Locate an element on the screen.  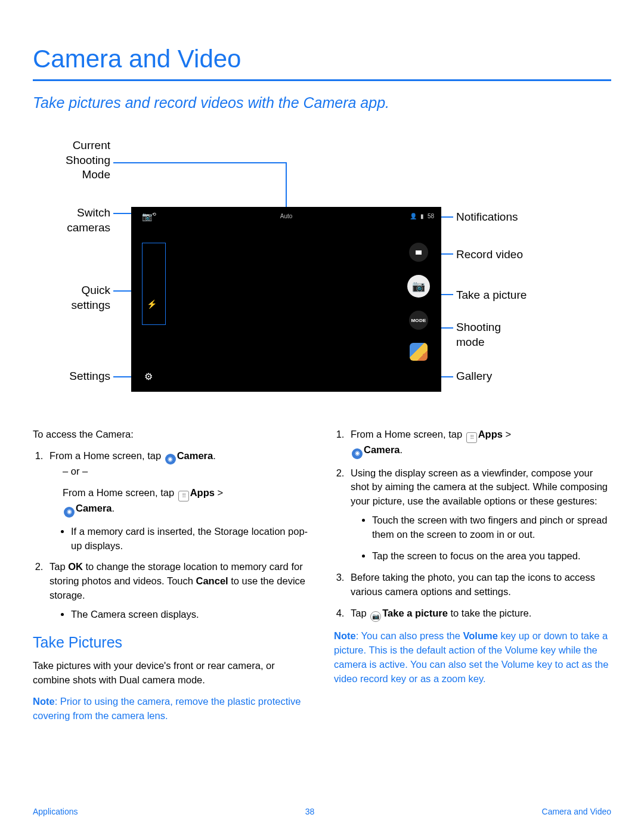
r-step-4: Tap 📷Take a picture to take the picture. is located at coordinates (479, 614).